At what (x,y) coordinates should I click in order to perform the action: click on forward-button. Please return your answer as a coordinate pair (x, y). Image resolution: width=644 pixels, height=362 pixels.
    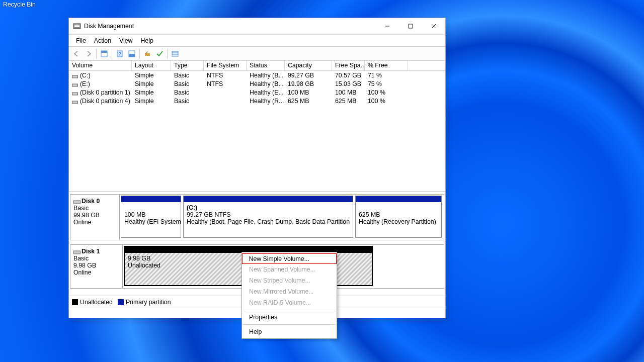
    Looking at the image, I should click on (89, 54).